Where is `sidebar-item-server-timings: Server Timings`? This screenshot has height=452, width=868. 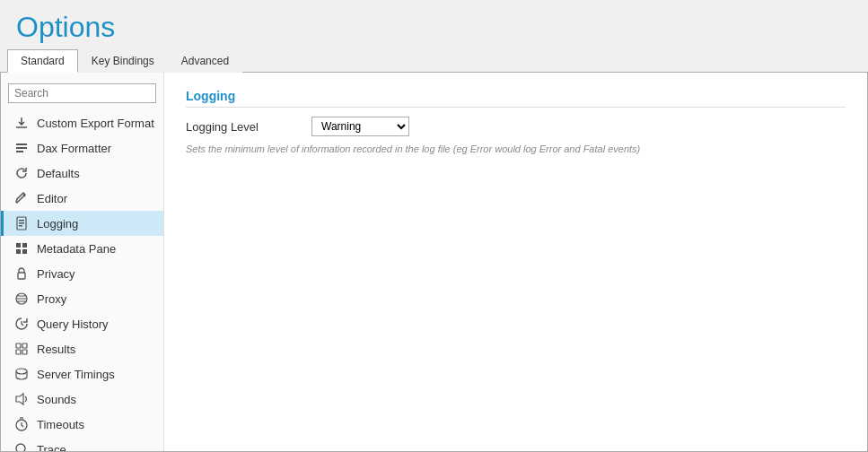 sidebar-item-server-timings: Server Timings is located at coordinates (83, 374).